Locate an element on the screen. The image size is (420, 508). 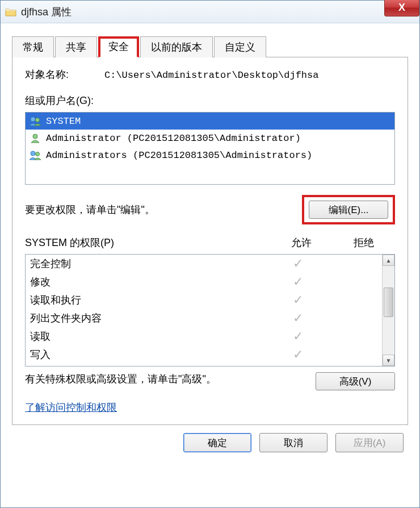
folder-icon is located at coordinates (11, 12).